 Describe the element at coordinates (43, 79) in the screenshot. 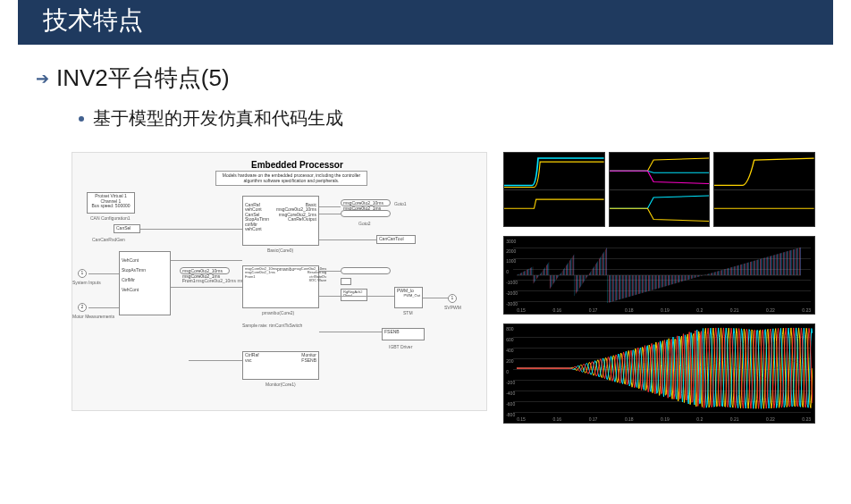

I see `arrow-icon: ➔` at that location.